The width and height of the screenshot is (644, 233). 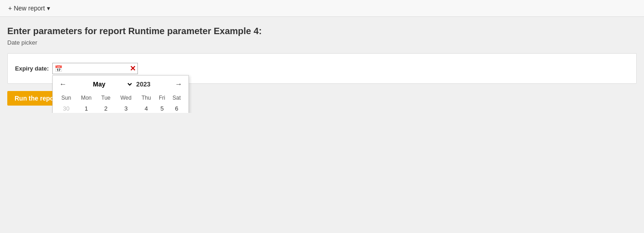 What do you see at coordinates (322, 8) in the screenshot?
I see `top-bar: + New report ▾` at bounding box center [322, 8].